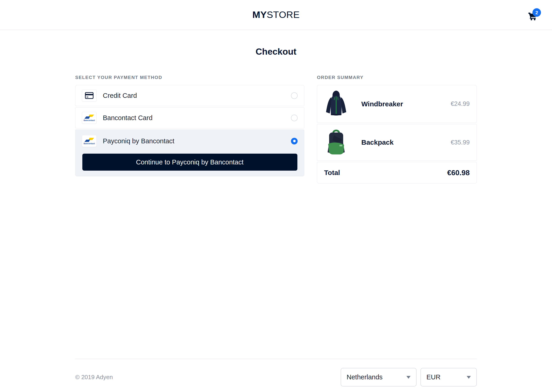 Image resolution: width=552 pixels, height=392 pixels. What do you see at coordinates (283, 15) in the screenshot?
I see `logo-text-light: STORE` at bounding box center [283, 15].